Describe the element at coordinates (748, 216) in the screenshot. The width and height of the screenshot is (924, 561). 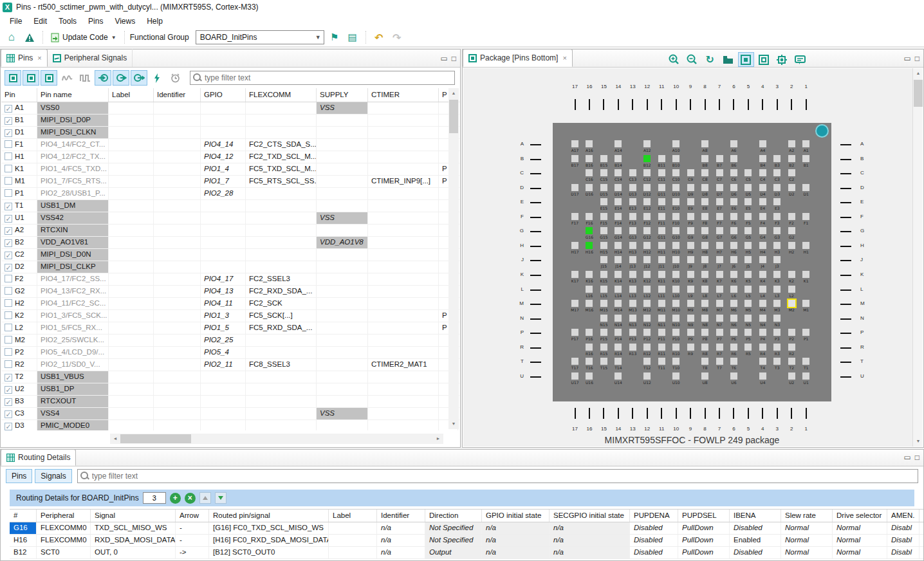
I see `package-ball-F5` at that location.